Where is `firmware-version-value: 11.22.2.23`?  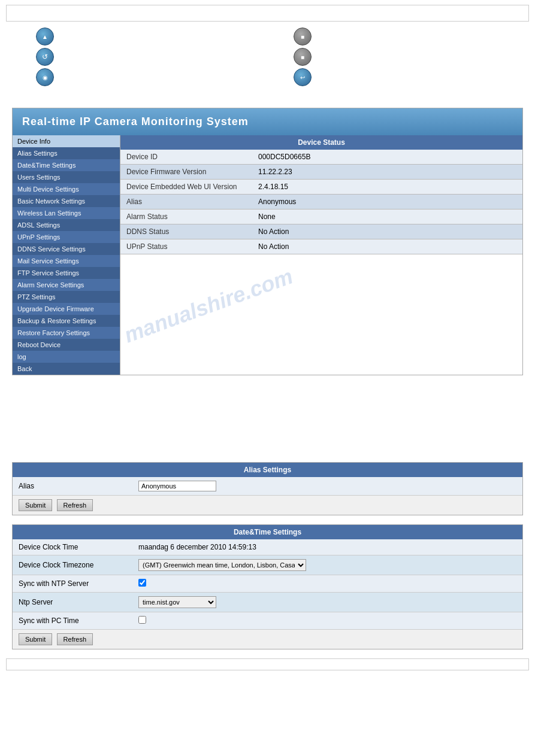
firmware-version-value: 11.22.2.23 is located at coordinates (387, 172).